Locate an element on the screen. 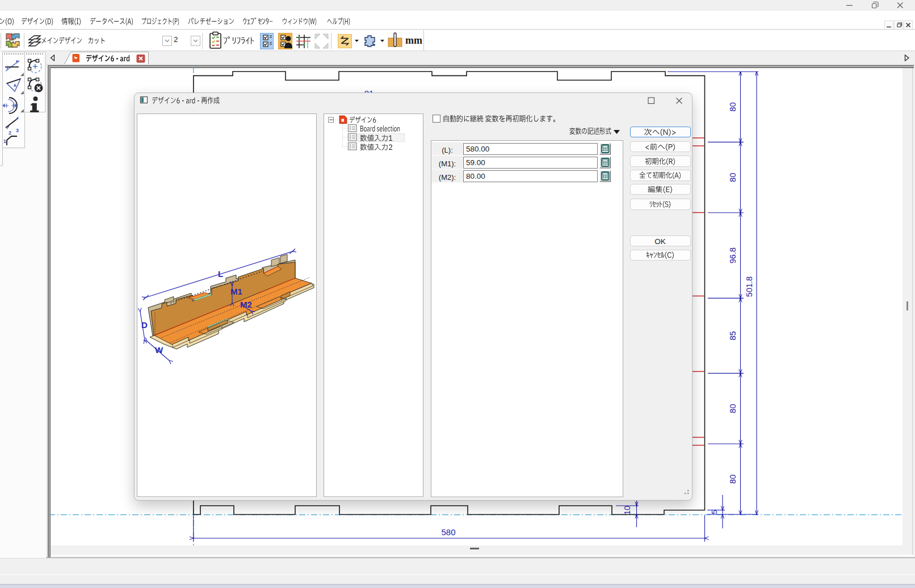 The image size is (915, 588). svg-text: 5 is located at coordinates (714, 512).